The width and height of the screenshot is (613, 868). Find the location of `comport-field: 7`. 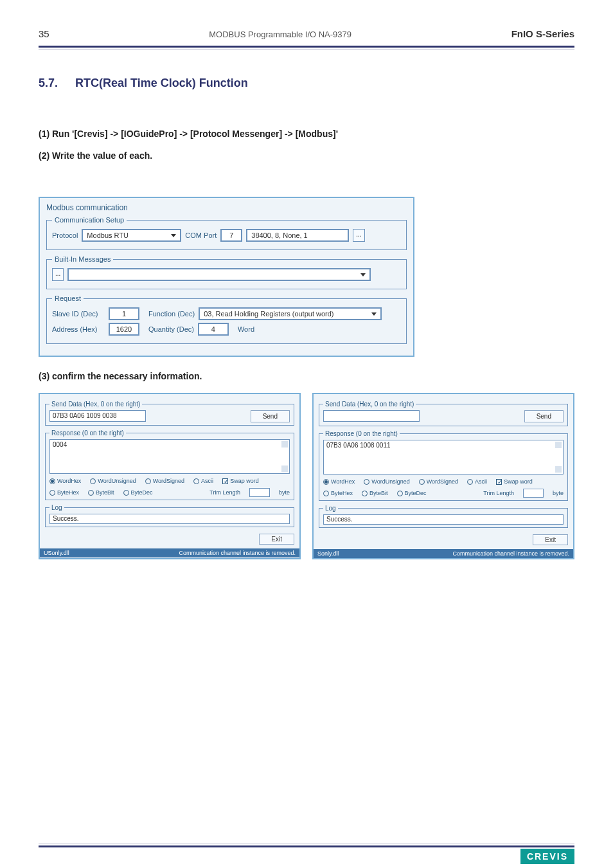

comport-field: 7 is located at coordinates (231, 235).